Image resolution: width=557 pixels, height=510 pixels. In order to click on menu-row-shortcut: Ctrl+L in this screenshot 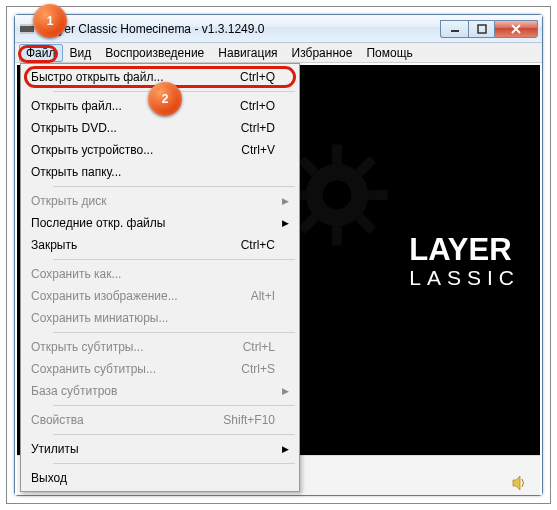, I will do `click(259, 347)`.